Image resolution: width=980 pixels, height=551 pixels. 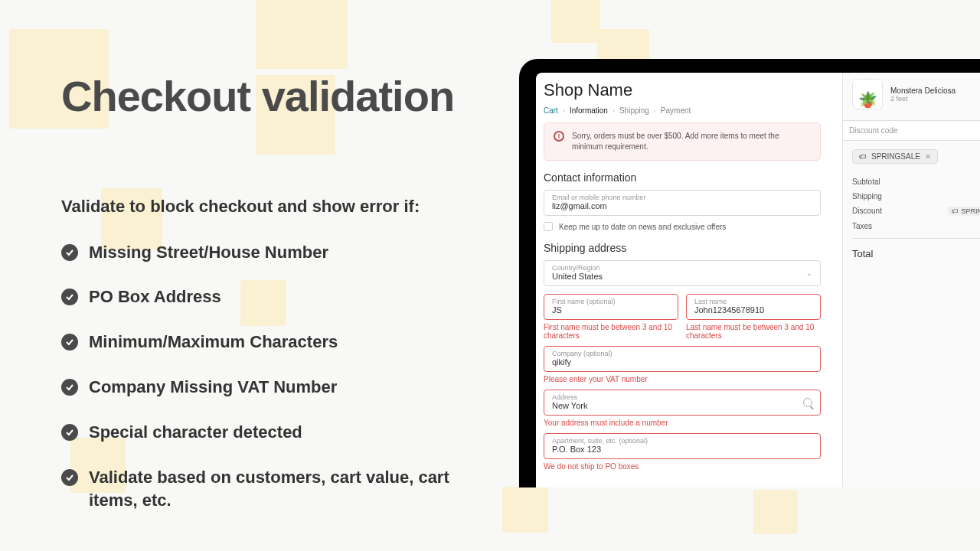 I want to click on lastname-field: Last name John12345678910, so click(x=753, y=307).